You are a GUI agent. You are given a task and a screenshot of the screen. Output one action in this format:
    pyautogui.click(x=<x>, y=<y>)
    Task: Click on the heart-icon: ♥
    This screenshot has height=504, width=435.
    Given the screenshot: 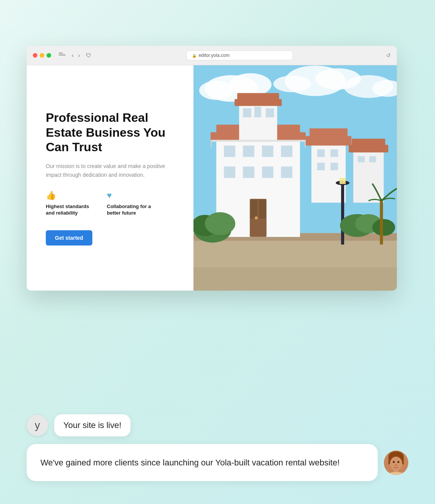 What is the action you would take?
    pyautogui.click(x=130, y=195)
    